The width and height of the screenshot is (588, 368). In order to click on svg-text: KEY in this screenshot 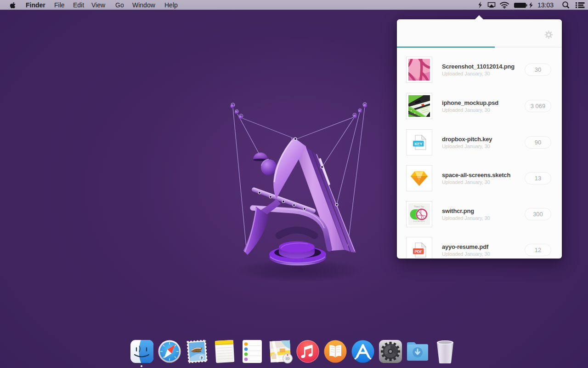, I will do `click(418, 144)`.